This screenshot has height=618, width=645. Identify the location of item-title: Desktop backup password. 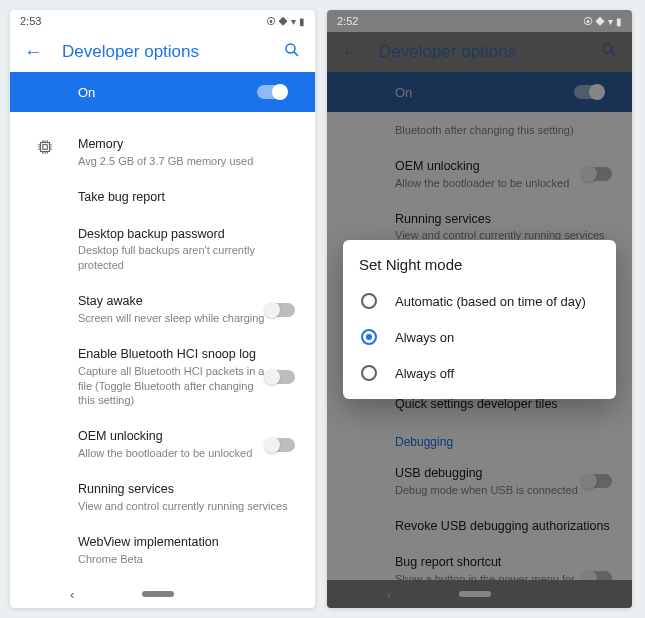
(186, 234).